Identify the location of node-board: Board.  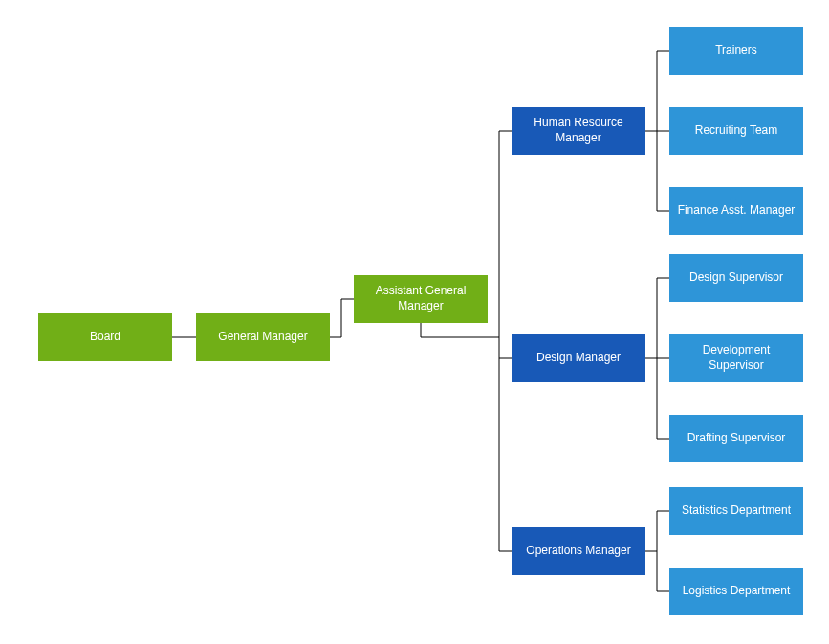
(105, 337).